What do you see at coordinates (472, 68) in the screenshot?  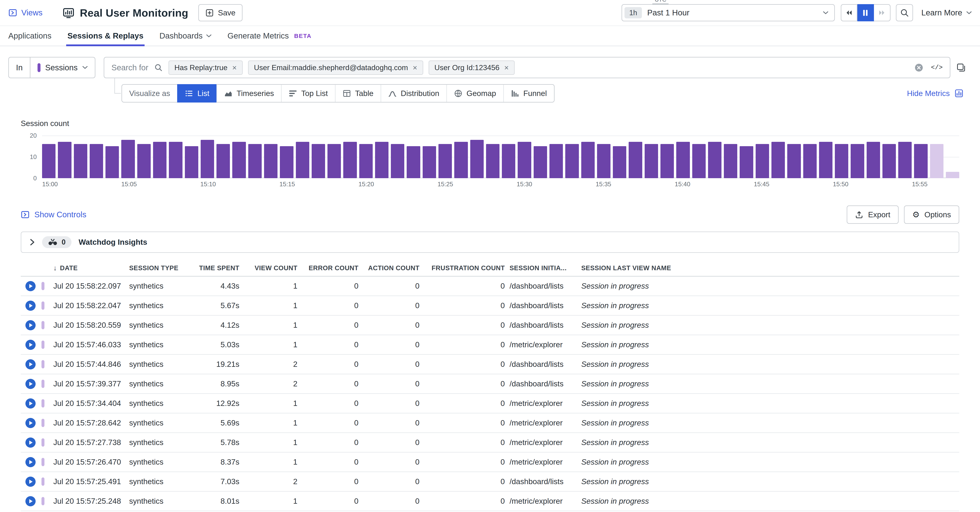 I see `filter-pill: User Org Id:123456×` at bounding box center [472, 68].